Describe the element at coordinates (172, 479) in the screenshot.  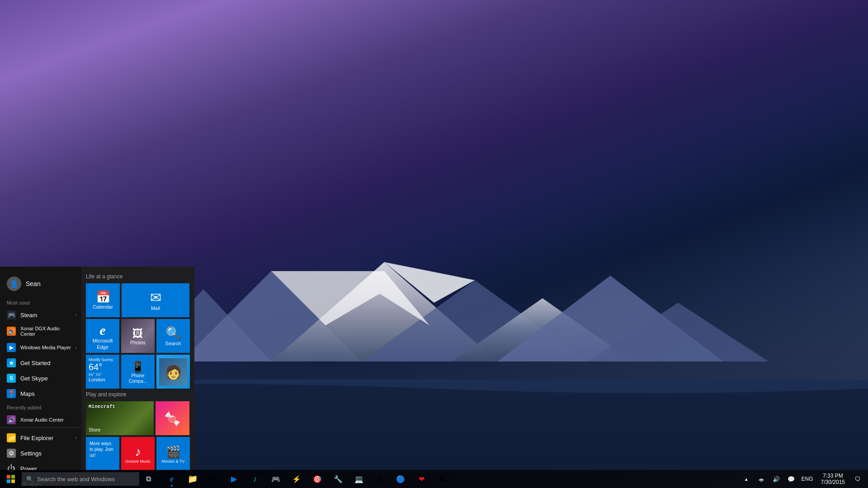
I see `taskbar-app-edge: e` at that location.